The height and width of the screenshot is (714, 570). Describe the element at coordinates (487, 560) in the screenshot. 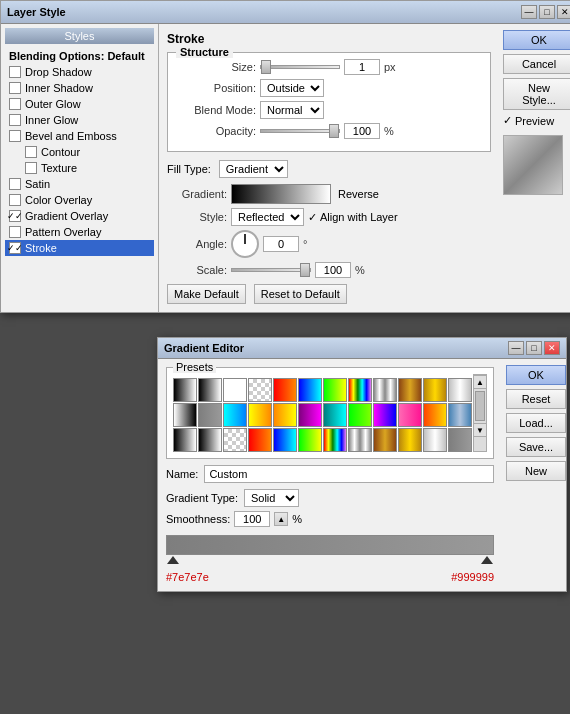

I see `stop-arrow-right` at that location.